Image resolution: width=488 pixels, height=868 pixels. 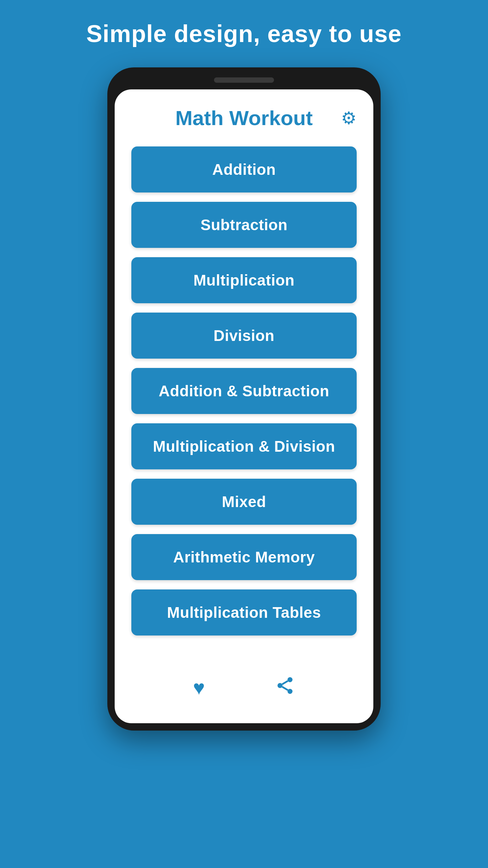 I want to click on heart-icon: ♥, so click(x=199, y=688).